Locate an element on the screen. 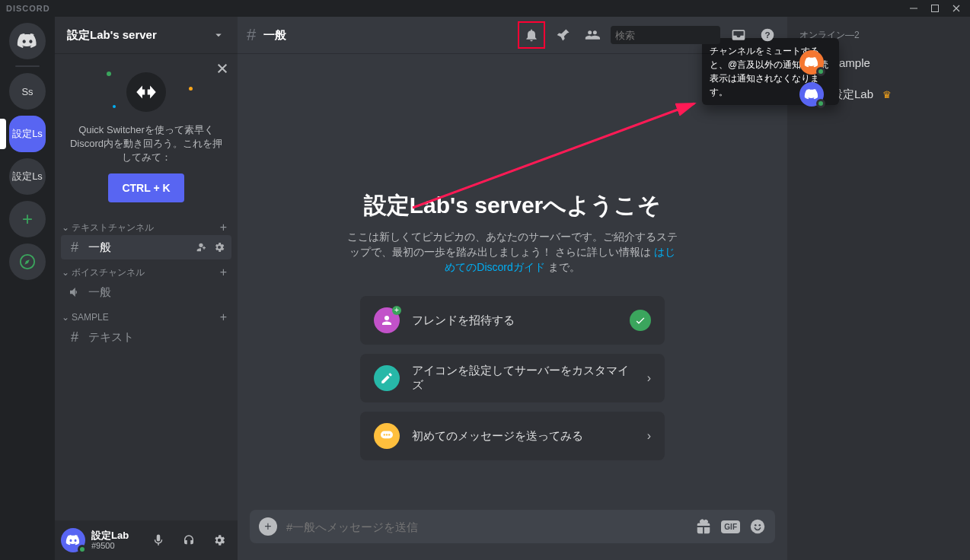 This screenshot has width=970, height=560. window-close-button is located at coordinates (956, 8).